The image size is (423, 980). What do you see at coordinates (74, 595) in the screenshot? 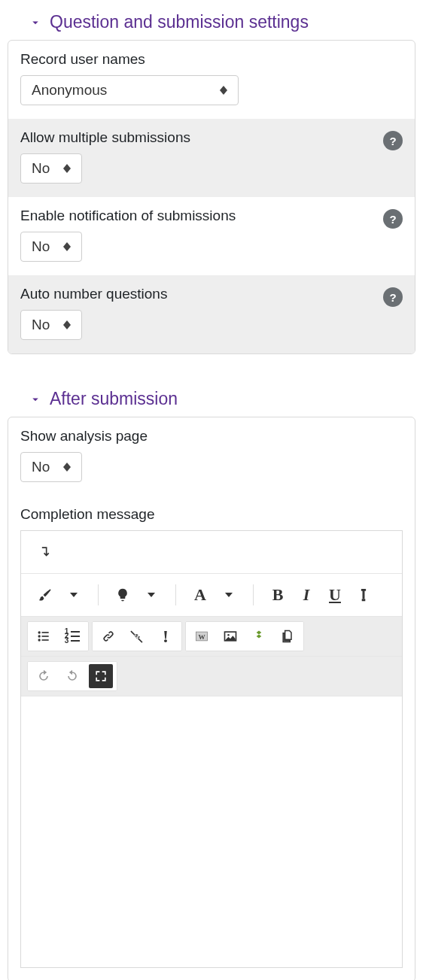
I see `brush-dropdown-caret-icon` at bounding box center [74, 595].